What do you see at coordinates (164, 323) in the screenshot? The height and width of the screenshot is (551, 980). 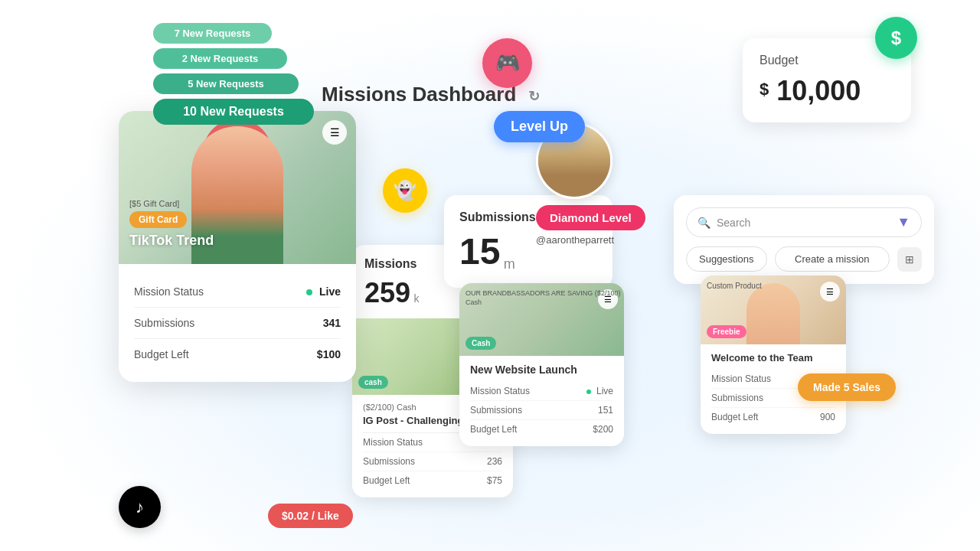 I see `submissions-label: Submissions` at bounding box center [164, 323].